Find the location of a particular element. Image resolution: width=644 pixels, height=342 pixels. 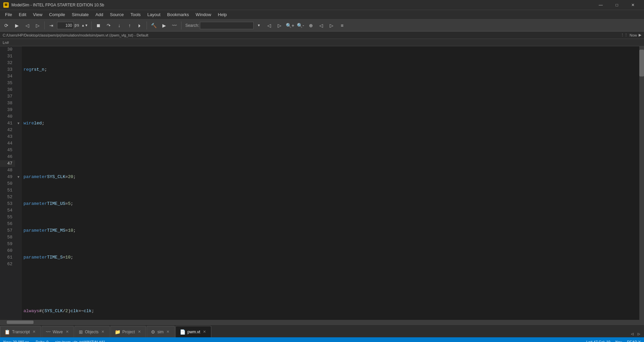

tb-signals-button: ≡ is located at coordinates (342, 25).